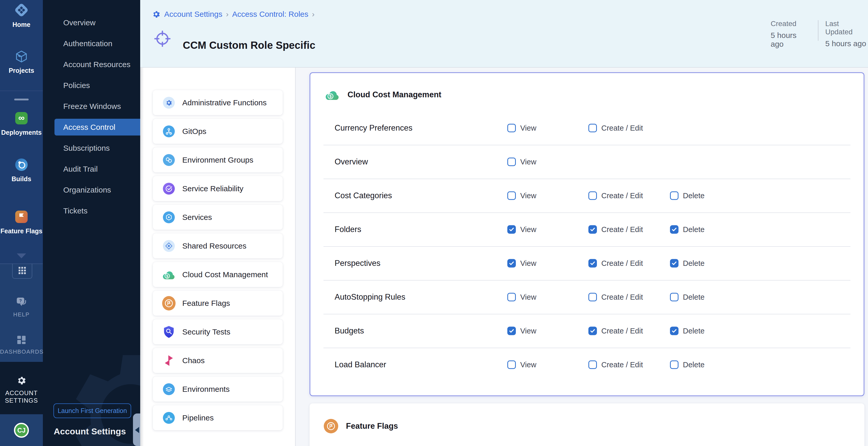 Image resolution: width=868 pixels, height=446 pixels. Describe the element at coordinates (218, 418) in the screenshot. I see `category-pipelines: Pipelines` at that location.